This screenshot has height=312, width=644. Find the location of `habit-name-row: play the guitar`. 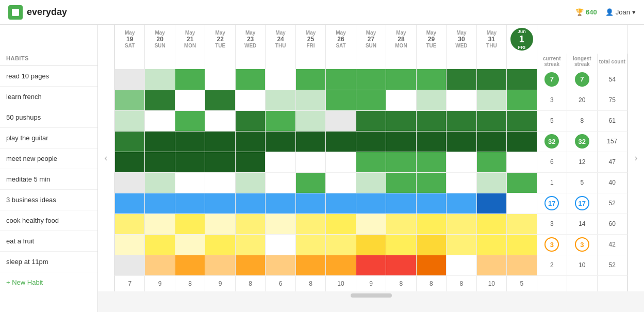

habit-name-row: play the guitar is located at coordinates (48, 138).